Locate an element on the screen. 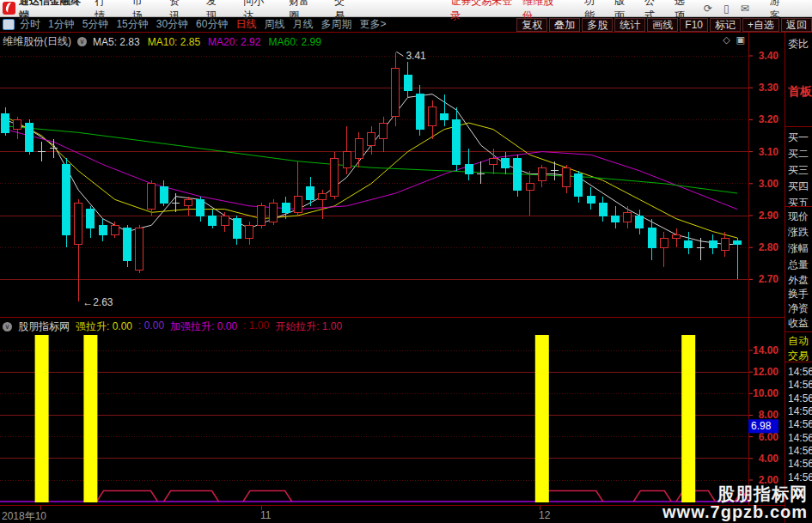 The height and width of the screenshot is (523, 812). toolbar-button-+自选: +自选 is located at coordinates (761, 25).